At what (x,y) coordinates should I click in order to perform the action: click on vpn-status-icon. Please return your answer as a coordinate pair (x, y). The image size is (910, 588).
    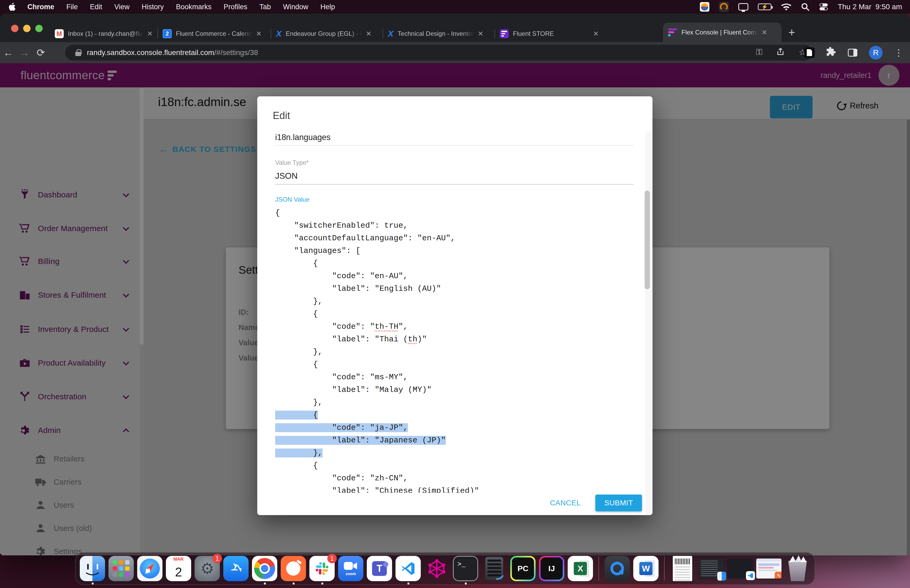
    Looking at the image, I should click on (724, 7).